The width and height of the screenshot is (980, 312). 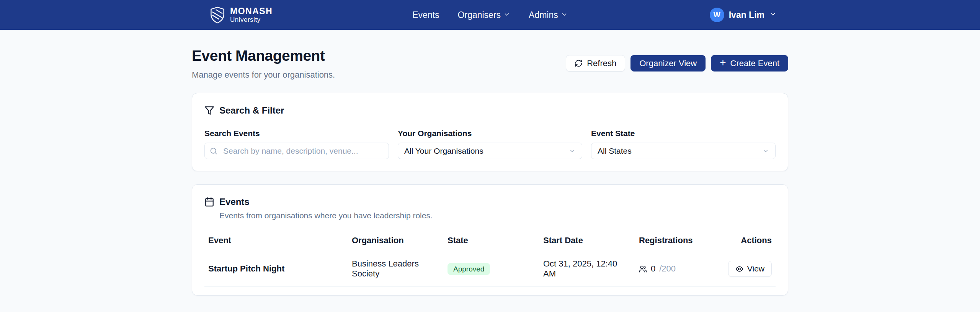 I want to click on event-name-cell: Startup Pitch Night, so click(x=276, y=269).